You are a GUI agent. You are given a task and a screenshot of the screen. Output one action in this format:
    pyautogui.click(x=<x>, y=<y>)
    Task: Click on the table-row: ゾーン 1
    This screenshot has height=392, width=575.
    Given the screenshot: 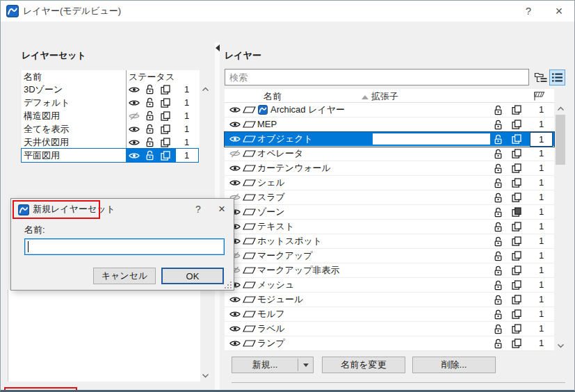 What is the action you would take?
    pyautogui.click(x=389, y=213)
    